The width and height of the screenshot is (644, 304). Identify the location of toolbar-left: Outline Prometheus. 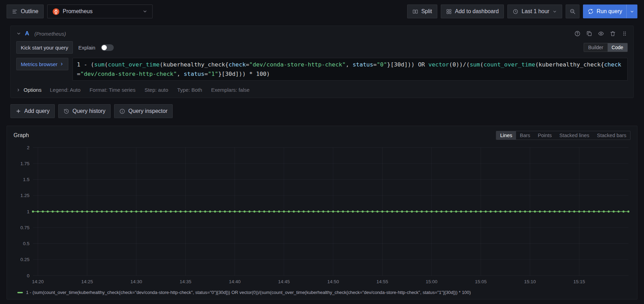
(80, 11).